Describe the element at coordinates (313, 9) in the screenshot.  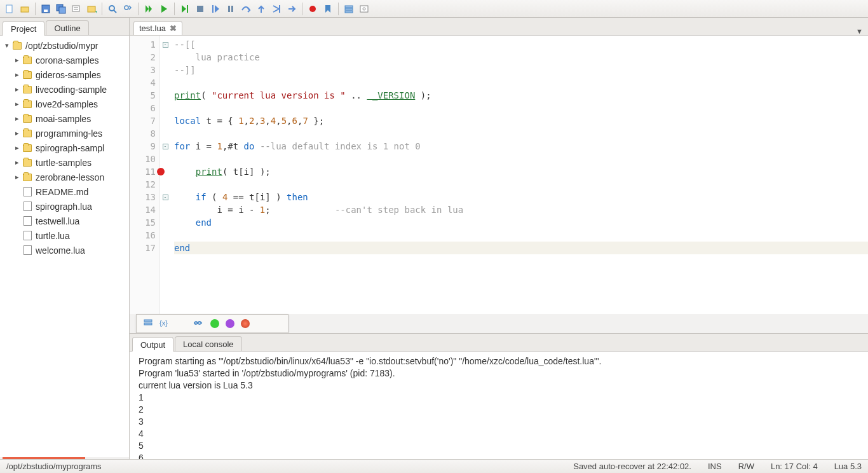
I see `breakpoint-button` at that location.